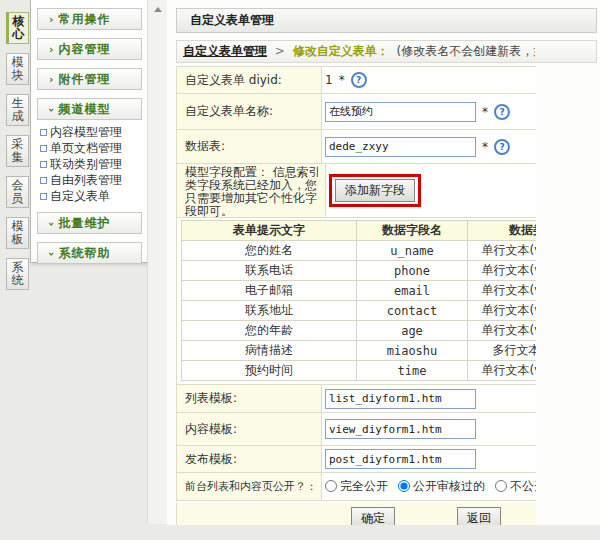 Image resolution: width=600 pixels, height=540 pixels. Describe the element at coordinates (90, 223) in the screenshot. I see `sidebar-section-4: ›批量维护` at that location.